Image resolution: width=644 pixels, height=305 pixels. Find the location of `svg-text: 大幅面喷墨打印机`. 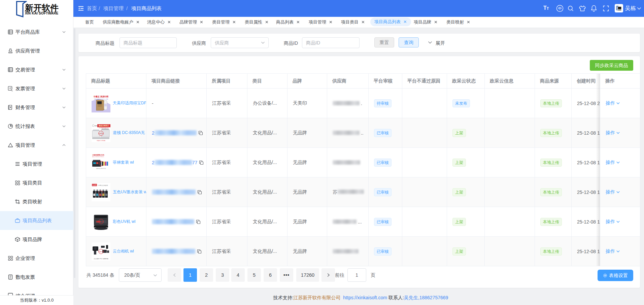

svg-text: 大幅面喷墨打印机 is located at coordinates (98, 155).